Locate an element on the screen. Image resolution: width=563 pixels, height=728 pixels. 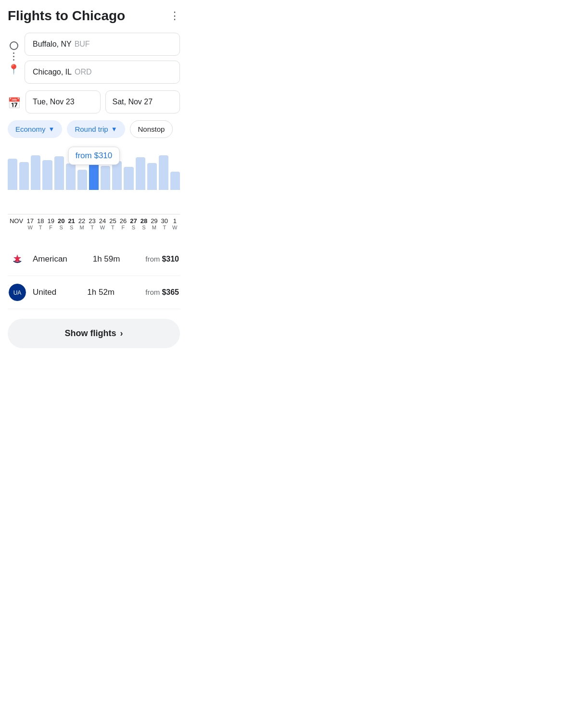
date-col-18: 18T is located at coordinates (40, 223).